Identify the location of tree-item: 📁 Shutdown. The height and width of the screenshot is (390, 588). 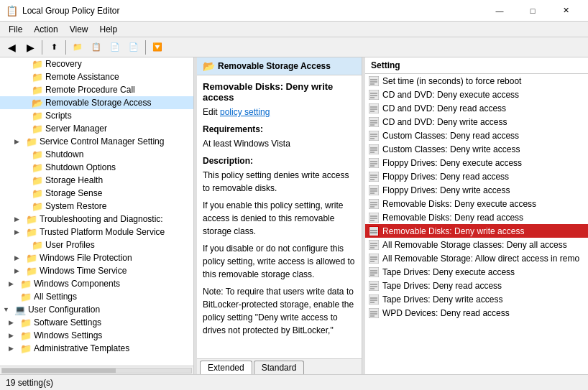
(96, 154).